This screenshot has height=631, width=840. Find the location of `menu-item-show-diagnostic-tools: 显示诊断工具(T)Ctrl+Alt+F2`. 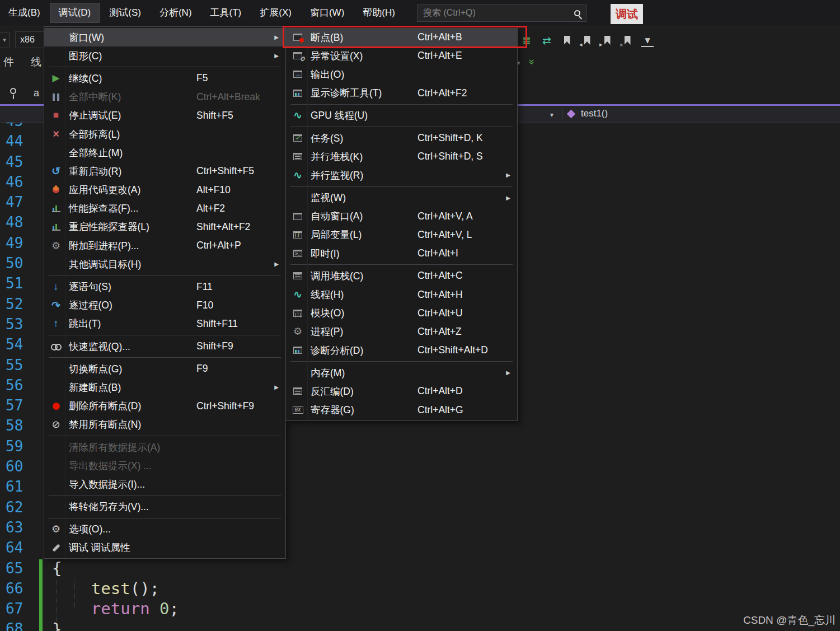

menu-item-show-diagnostic-tools: 显示诊断工具(T)Ctrl+Alt+F2 is located at coordinates (402, 93).